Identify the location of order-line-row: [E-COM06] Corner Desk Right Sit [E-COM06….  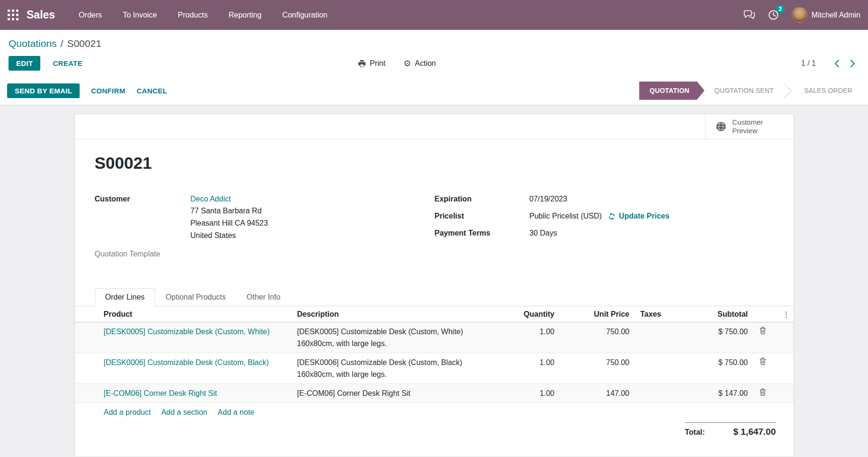
(434, 393).